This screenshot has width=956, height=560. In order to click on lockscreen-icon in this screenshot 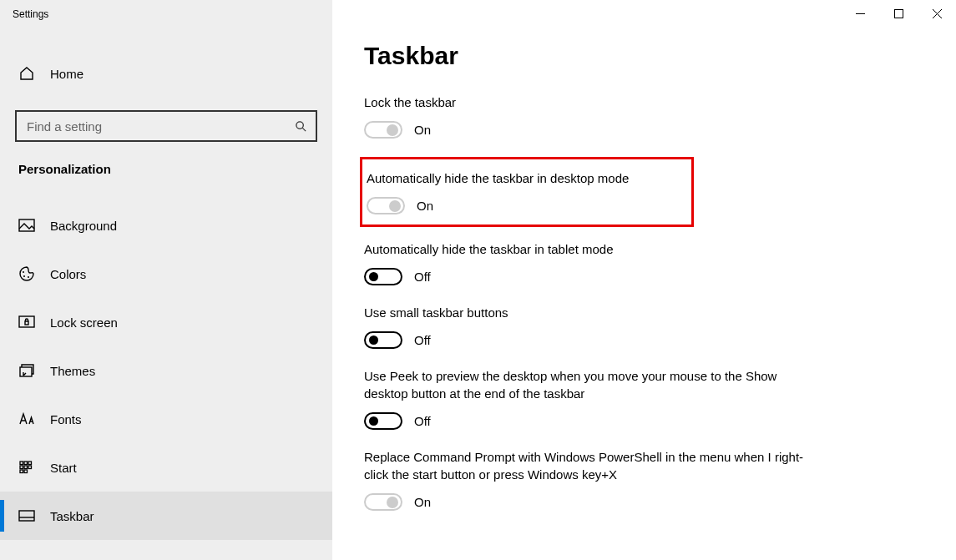, I will do `click(27, 322)`.